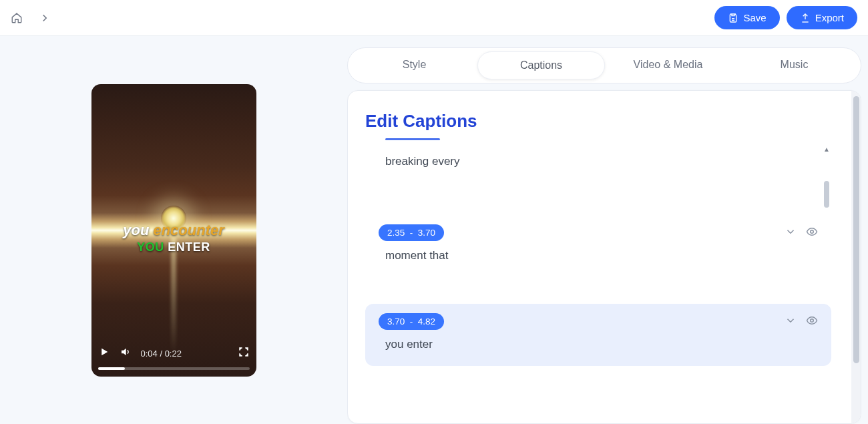  Describe the element at coordinates (604, 65) in the screenshot. I see `tab-bar: Style Captions Video & Media Music` at that location.